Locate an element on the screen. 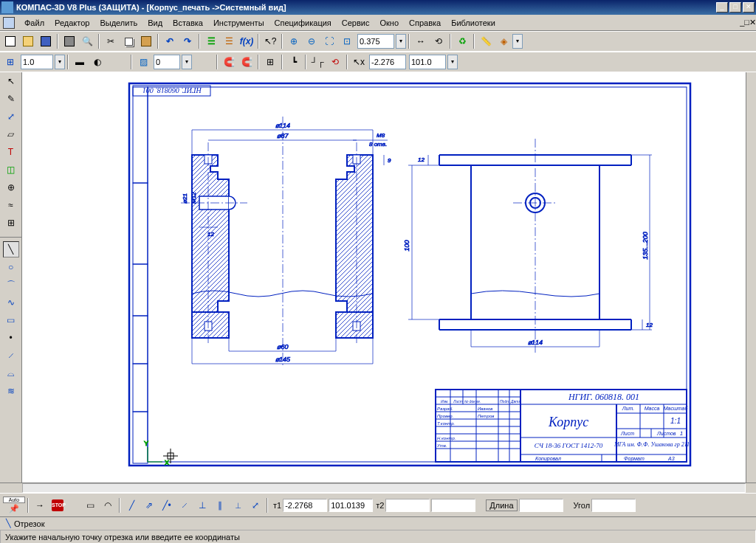  sketch-tool: ✎ is located at coordinates (11, 99).